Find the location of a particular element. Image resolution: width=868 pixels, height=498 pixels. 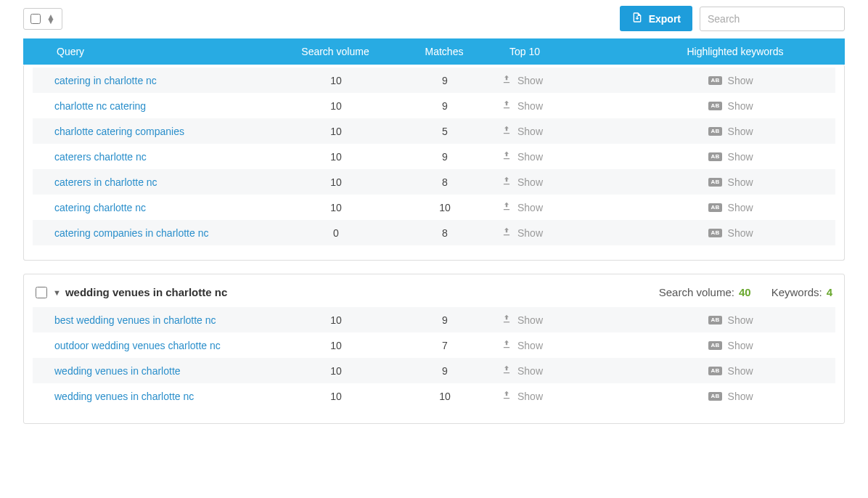

group-checkbox is located at coordinates (41, 293).